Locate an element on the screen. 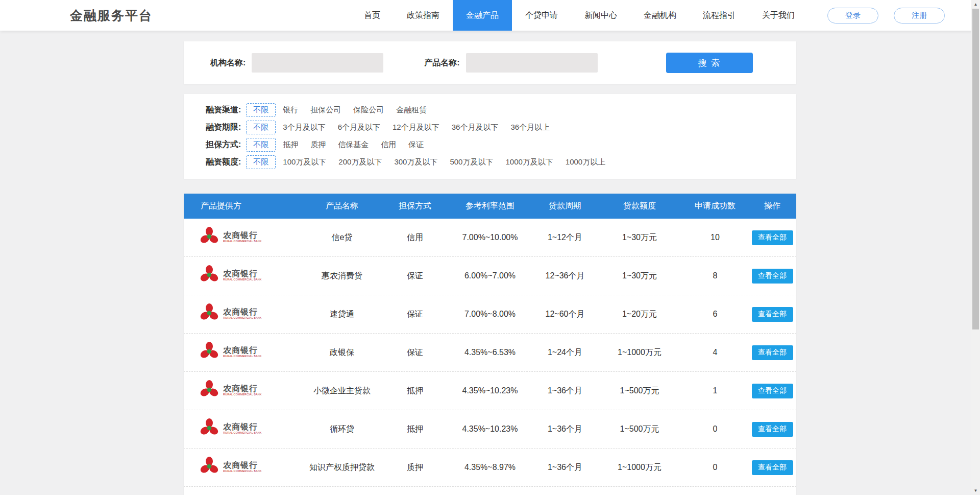  loan-period: 1~24个月 is located at coordinates (565, 352).